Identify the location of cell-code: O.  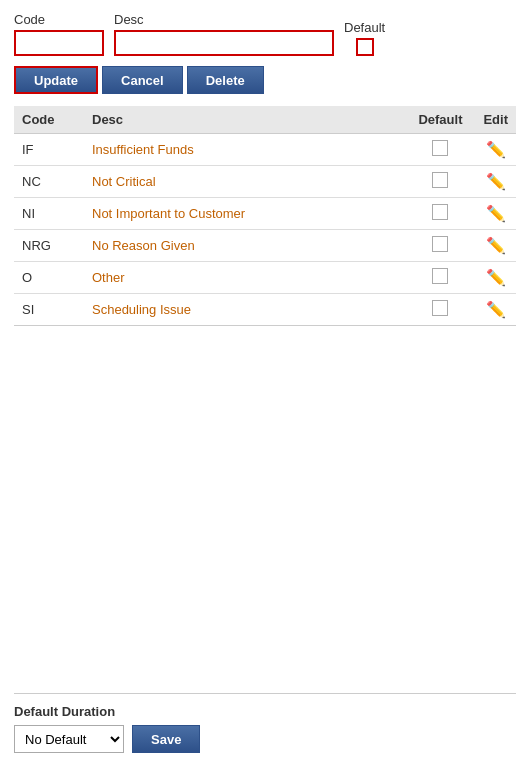
(49, 278).